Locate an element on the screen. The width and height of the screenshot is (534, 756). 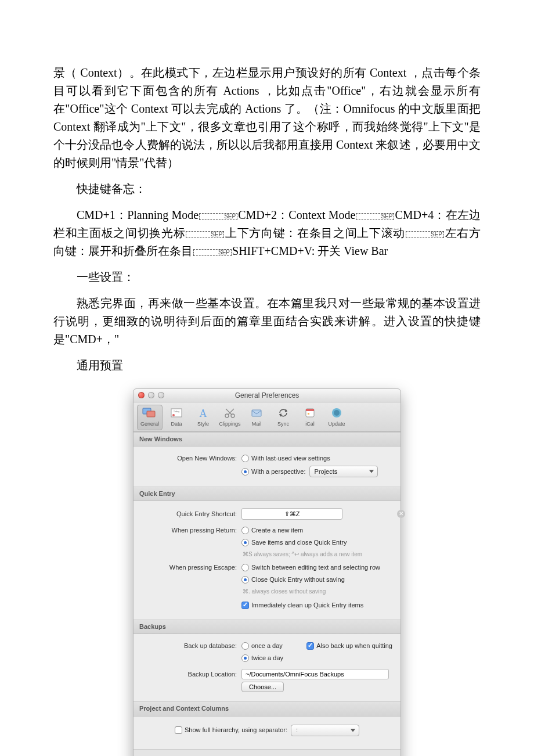
radio-text: twice a day is located at coordinates (267, 658).